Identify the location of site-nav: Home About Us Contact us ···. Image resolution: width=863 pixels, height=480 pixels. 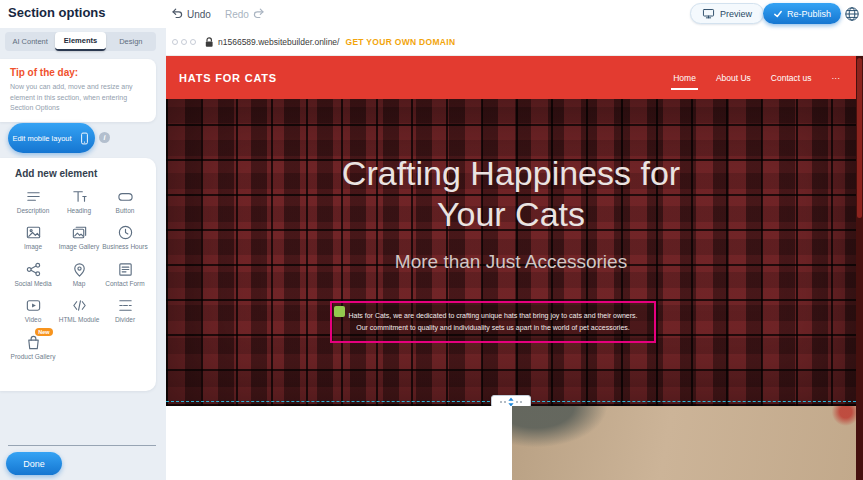
(756, 78).